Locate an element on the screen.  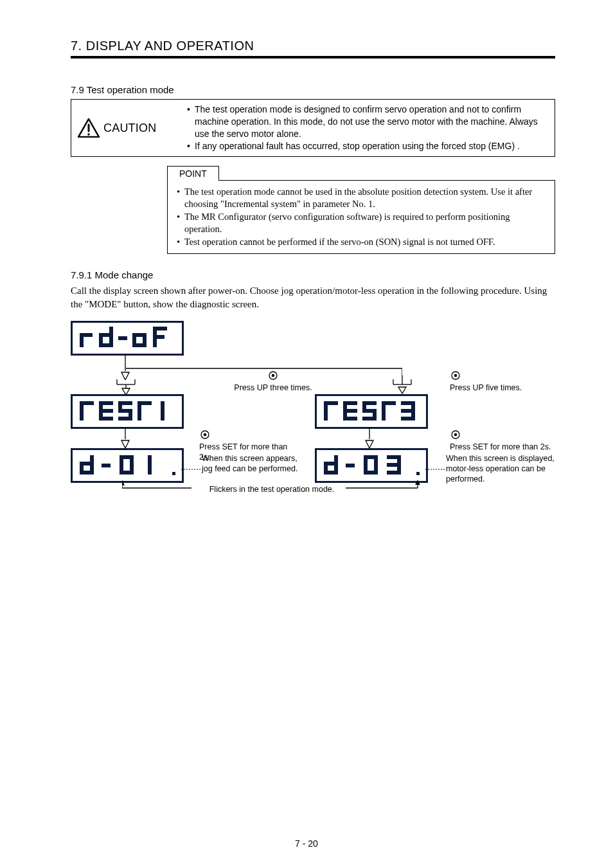
point-label: POINT is located at coordinates (193, 174).